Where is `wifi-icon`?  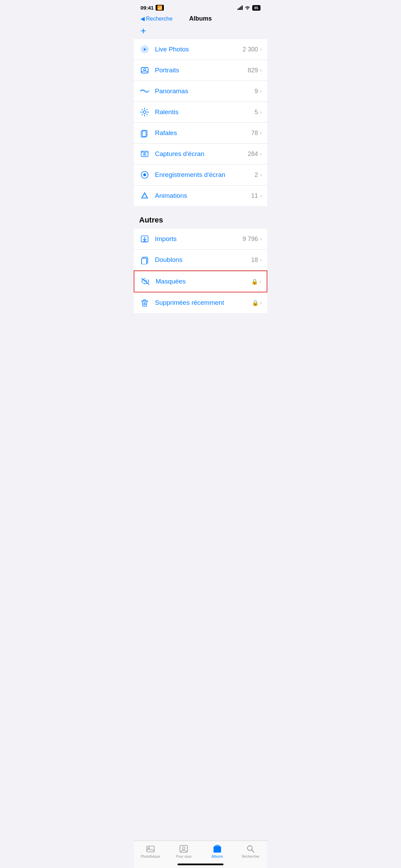 wifi-icon is located at coordinates (247, 8).